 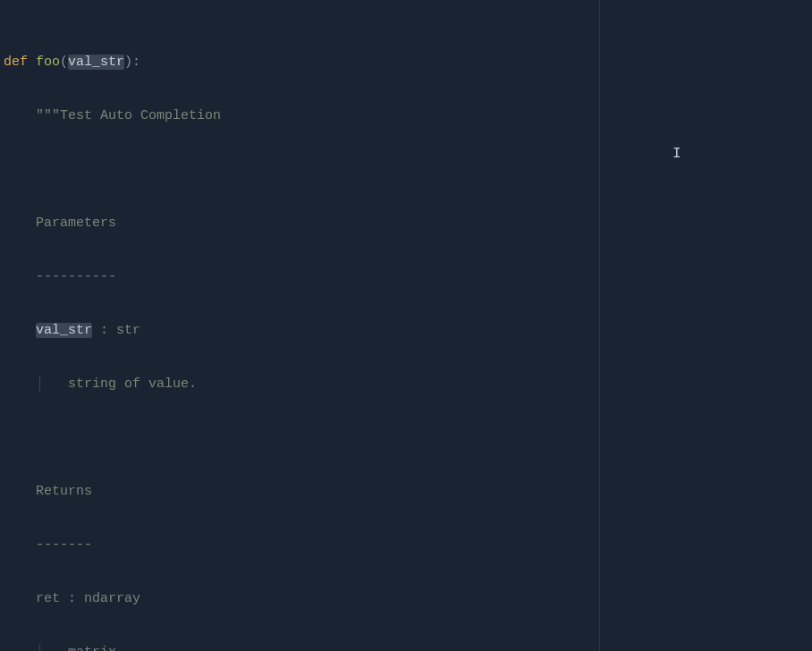 What do you see at coordinates (64, 331) in the screenshot?
I see `docstring-param-name: val_str` at bounding box center [64, 331].